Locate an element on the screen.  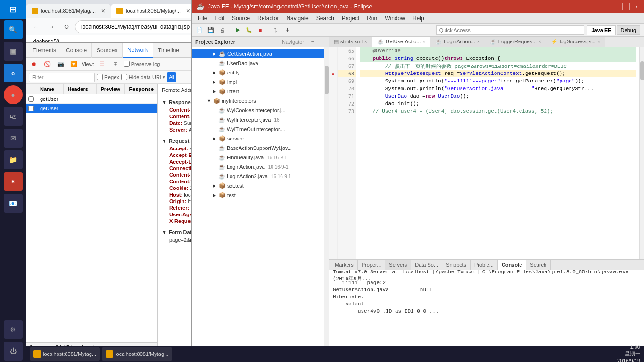
menu-file: File is located at coordinates (203, 18).